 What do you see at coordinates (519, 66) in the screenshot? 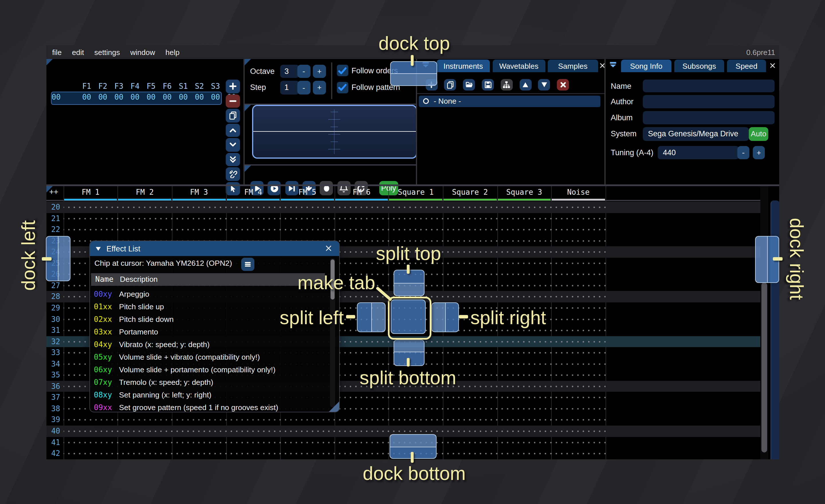
I see `tab-wavetables: Wavetables` at bounding box center [519, 66].